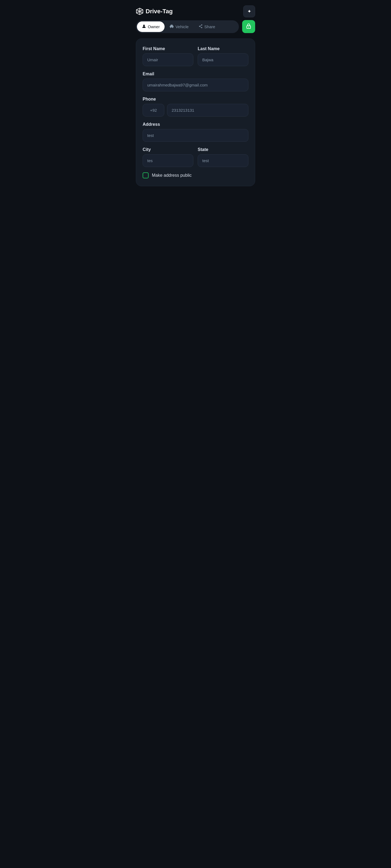 The width and height of the screenshot is (391, 868). What do you see at coordinates (196, 82) in the screenshot?
I see `email-section: Email` at bounding box center [196, 82].